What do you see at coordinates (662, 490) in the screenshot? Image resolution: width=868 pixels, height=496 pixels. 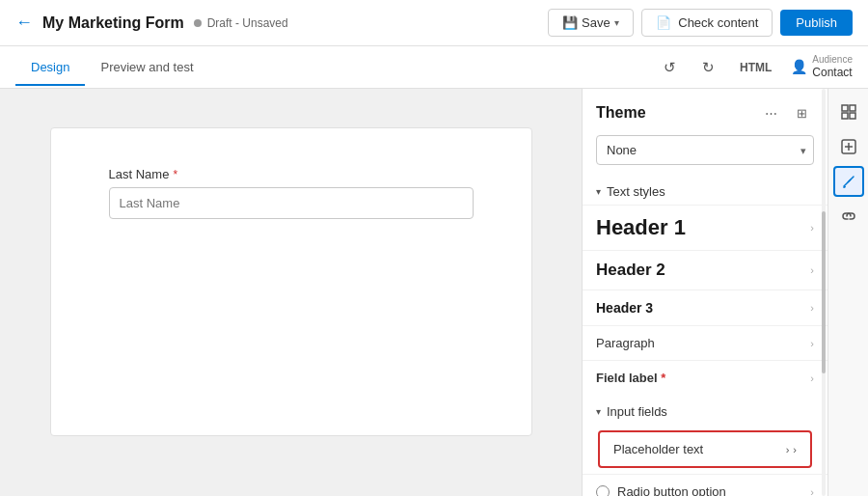 I see `radio-inner: Radio button option` at bounding box center [662, 490].